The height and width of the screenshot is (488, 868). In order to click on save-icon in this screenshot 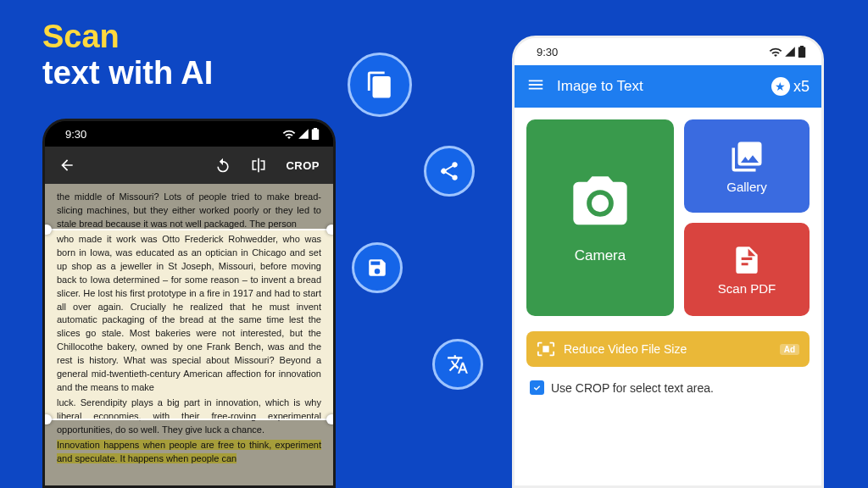, I will do `click(377, 268)`.